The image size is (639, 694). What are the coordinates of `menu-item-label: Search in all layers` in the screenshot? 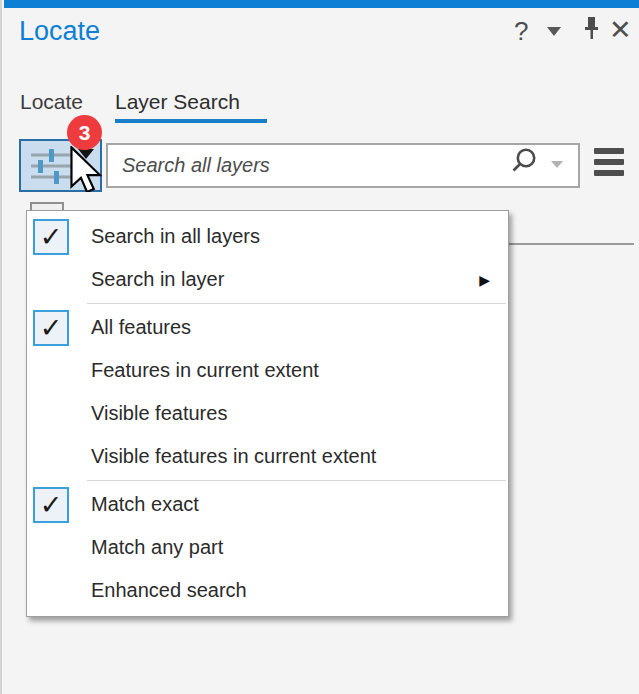 It's located at (300, 236).